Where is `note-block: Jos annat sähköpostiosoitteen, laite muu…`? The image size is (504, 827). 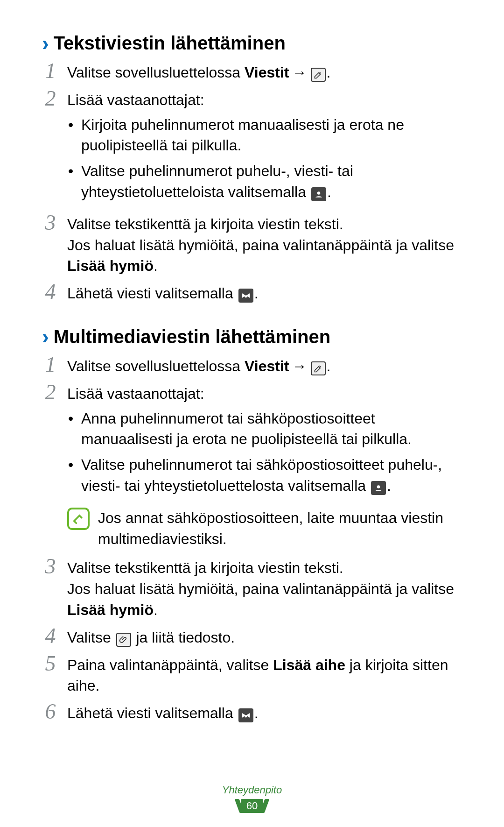 note-block: Jos annat sähköpostiosoitteen, laite muu… is located at coordinates (252, 529).